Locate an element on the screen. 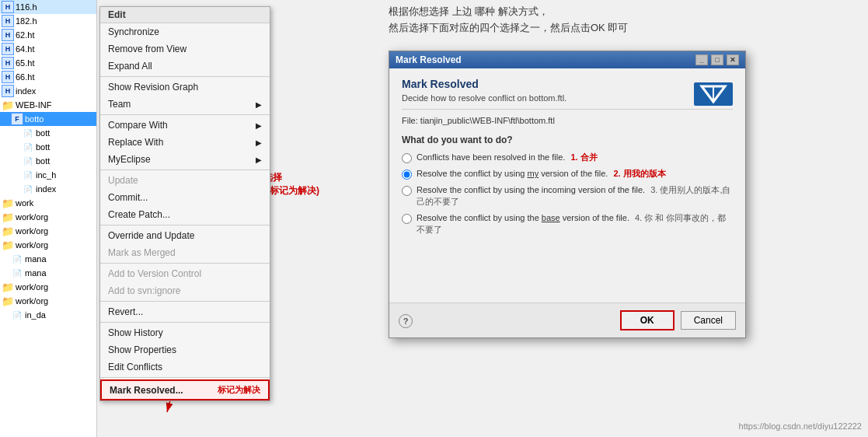 This screenshot has height=437, width=868. radio-option-3: Resolve the conflict by using the incomi… is located at coordinates (567, 196).